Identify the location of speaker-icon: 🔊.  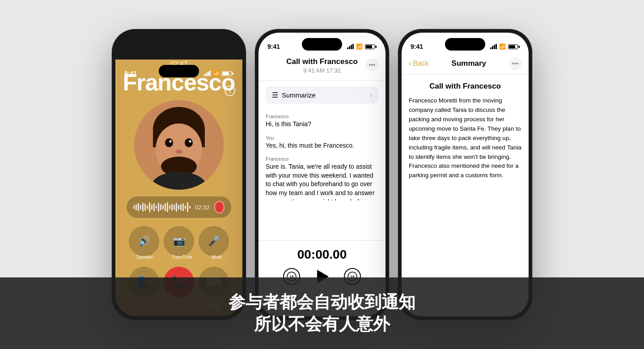
(144, 241).